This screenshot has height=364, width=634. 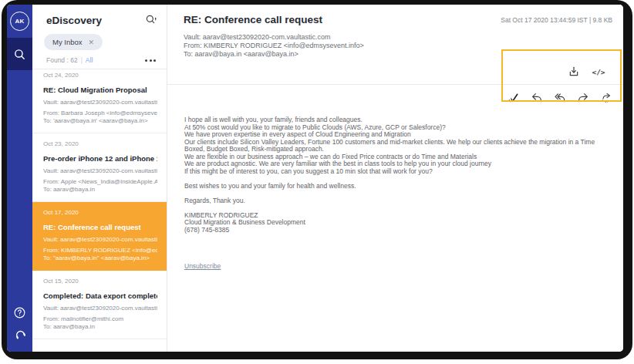 I want to click on filter-chip-my-inbox: My Inbox ✕, so click(x=73, y=42).